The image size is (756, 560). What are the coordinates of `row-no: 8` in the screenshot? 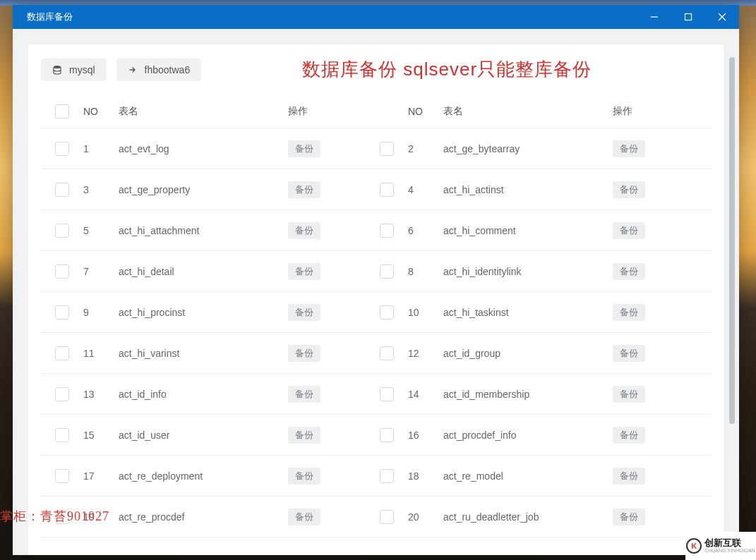 It's located at (426, 272).